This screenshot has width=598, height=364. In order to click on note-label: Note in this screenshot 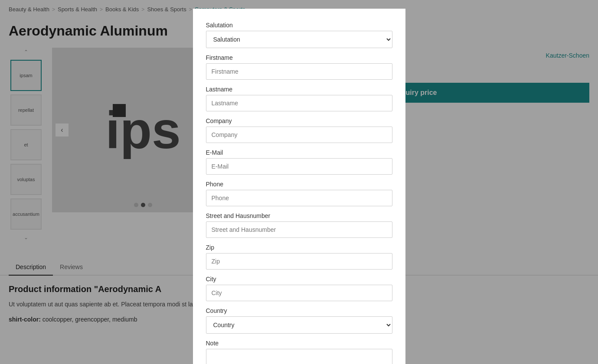, I will do `click(299, 343)`.